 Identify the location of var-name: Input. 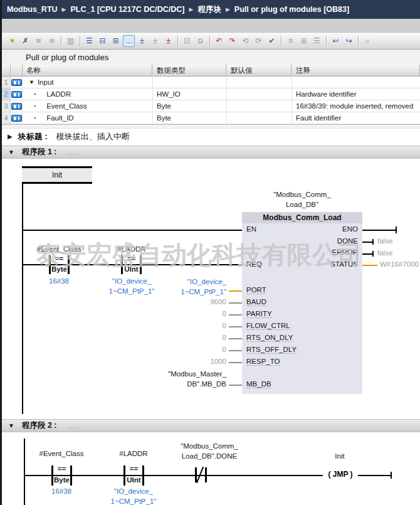
(46, 82).